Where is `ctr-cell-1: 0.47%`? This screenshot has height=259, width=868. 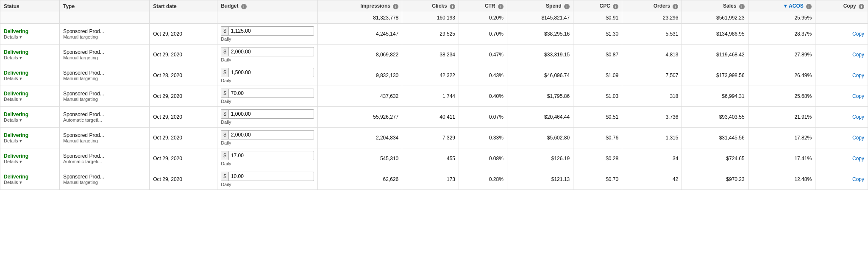
ctr-cell-1: 0.47% is located at coordinates (483, 55).